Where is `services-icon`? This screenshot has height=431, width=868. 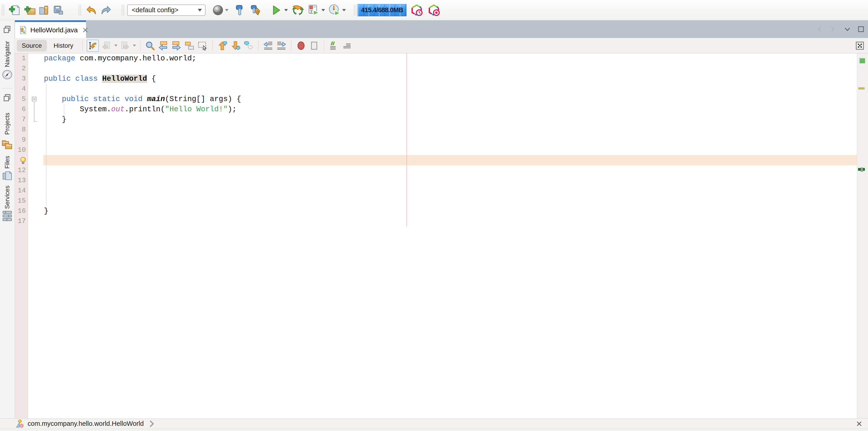
services-icon is located at coordinates (7, 216).